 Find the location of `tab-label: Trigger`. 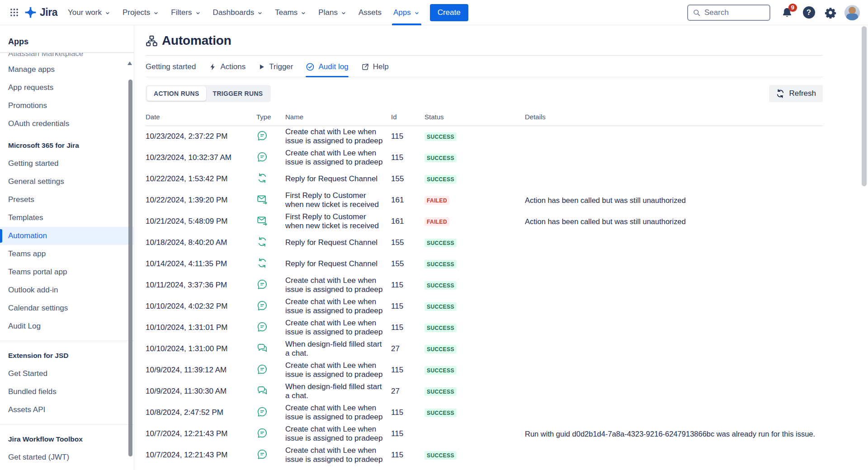

tab-label: Trigger is located at coordinates (281, 67).